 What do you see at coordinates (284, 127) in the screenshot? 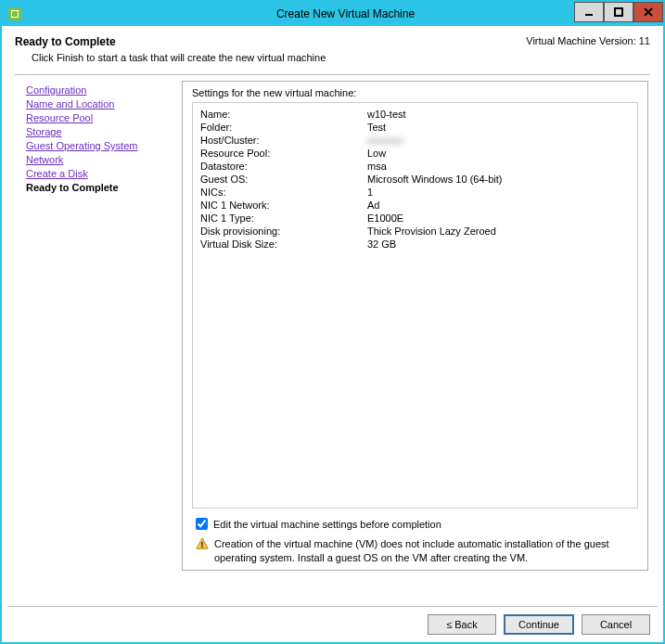
I see `settings-row-label: Folder:` at bounding box center [284, 127].